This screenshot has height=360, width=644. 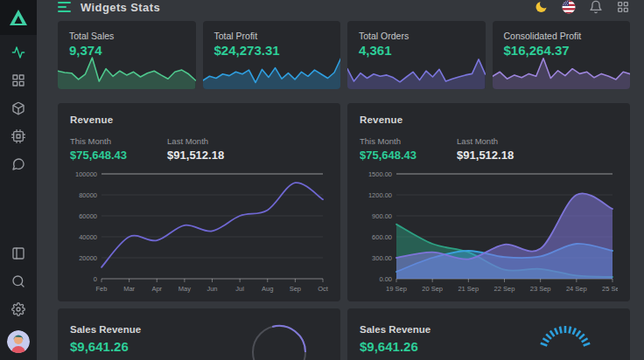 I want to click on tick-gauge-chart, so click(x=565, y=334).